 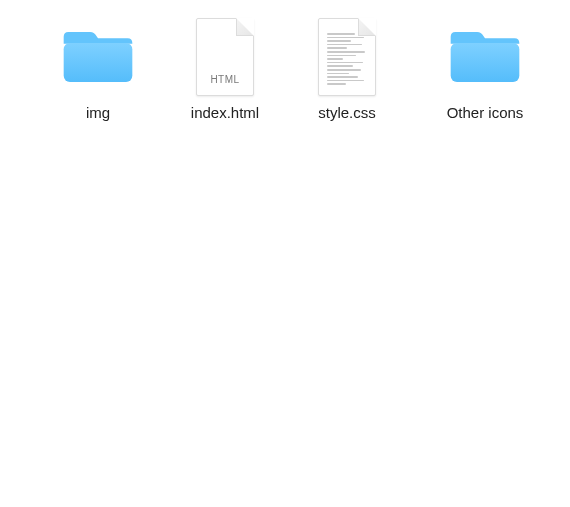 What do you see at coordinates (347, 57) in the screenshot?
I see `text-file-icon` at bounding box center [347, 57].